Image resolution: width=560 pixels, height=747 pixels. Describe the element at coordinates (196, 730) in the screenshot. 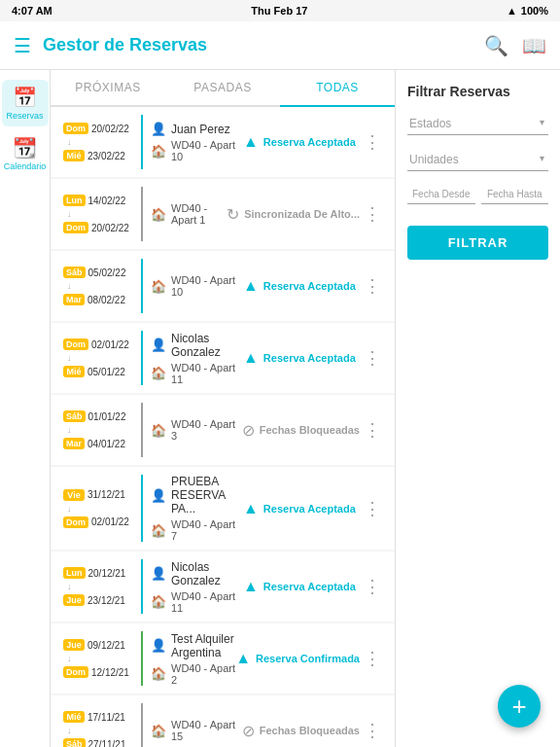

I see `reservation-info: 🏠 WD40 - Apart 15` at that location.